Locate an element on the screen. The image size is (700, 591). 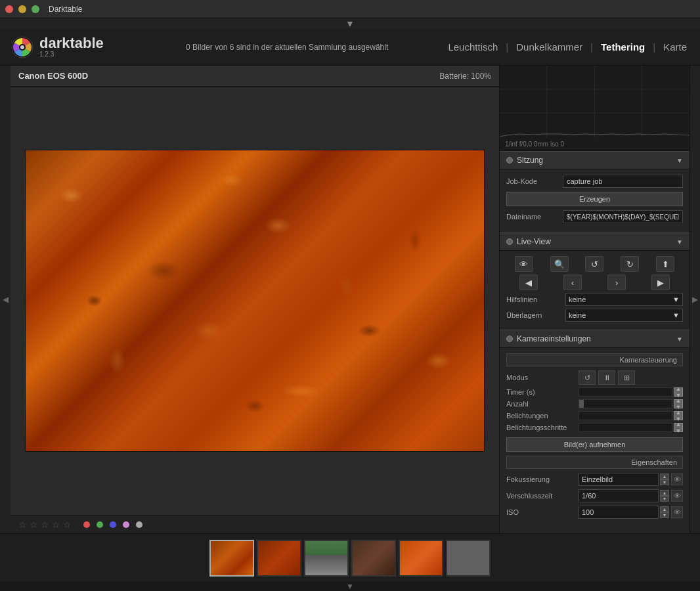
camera-bar: Canon EOS 600D Batterie: 100% is located at coordinates (255, 76).